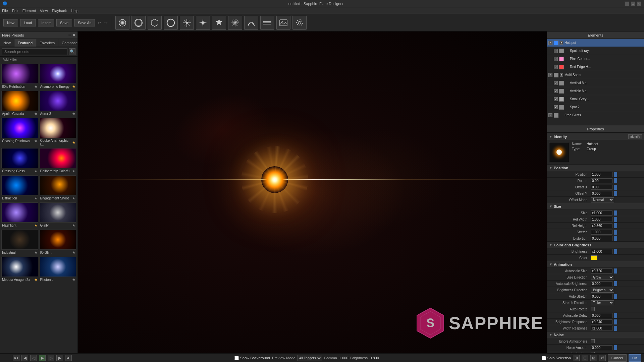 The image size is (644, 362). I want to click on transport-next-slow-btn: ▷, so click(51, 358).